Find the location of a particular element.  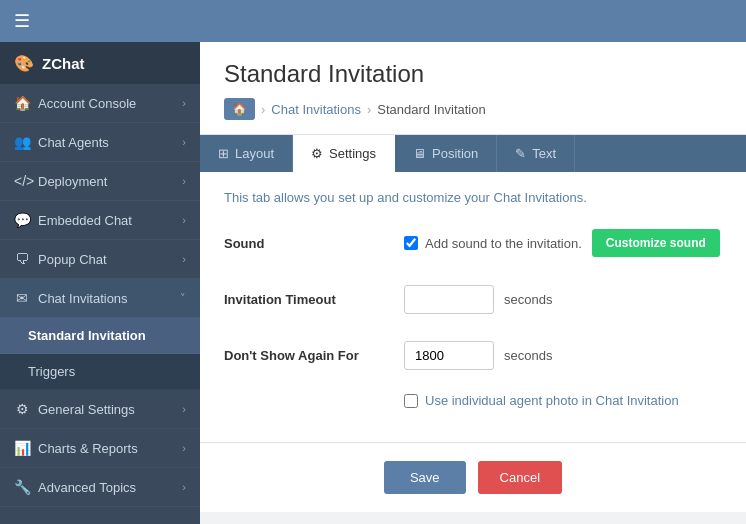

customize-sound-button: Customize sound is located at coordinates (656, 243).